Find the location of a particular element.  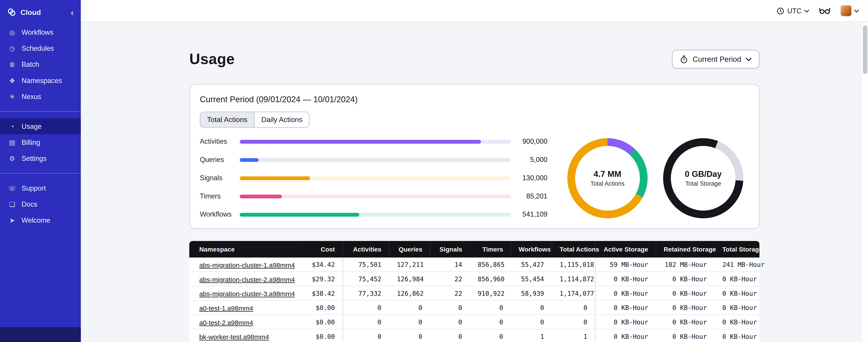

timezone-selector: UTC is located at coordinates (793, 11).